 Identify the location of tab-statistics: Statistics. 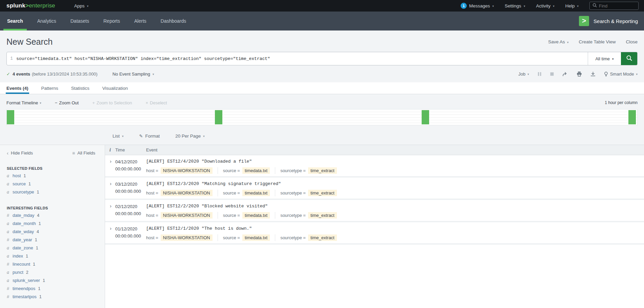
(80, 88).